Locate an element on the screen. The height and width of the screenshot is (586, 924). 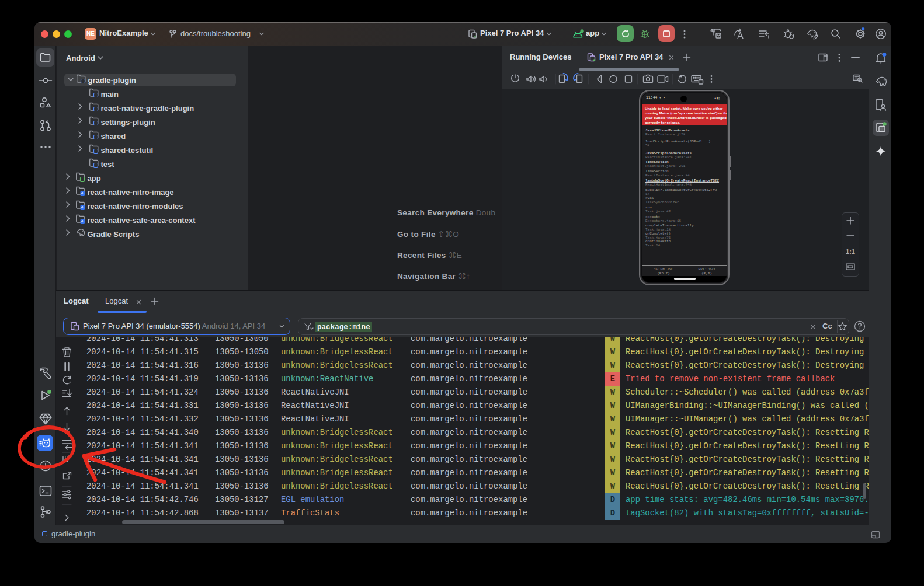
svg-text: shared-testutil is located at coordinates (127, 151).